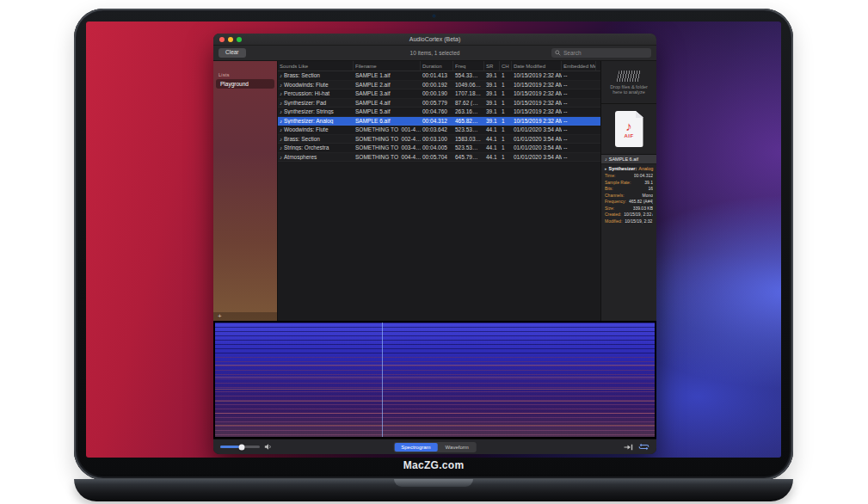  What do you see at coordinates (437, 139) in the screenshot?
I see `duration-cell: 00:03.100` at bounding box center [437, 139].